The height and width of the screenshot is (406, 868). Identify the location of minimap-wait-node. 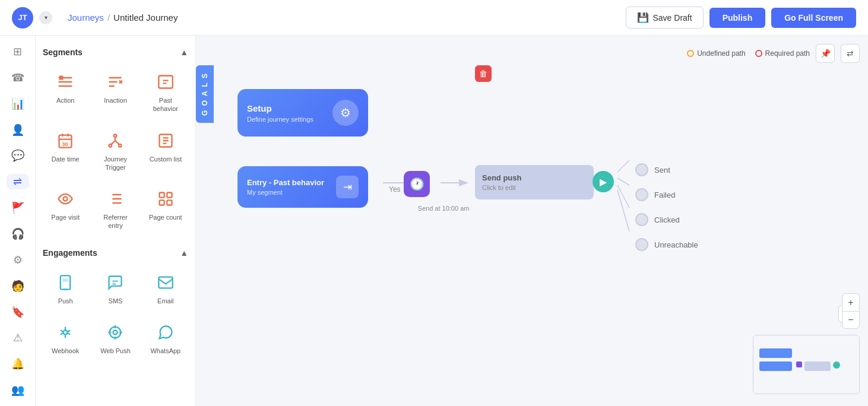
(799, 364).